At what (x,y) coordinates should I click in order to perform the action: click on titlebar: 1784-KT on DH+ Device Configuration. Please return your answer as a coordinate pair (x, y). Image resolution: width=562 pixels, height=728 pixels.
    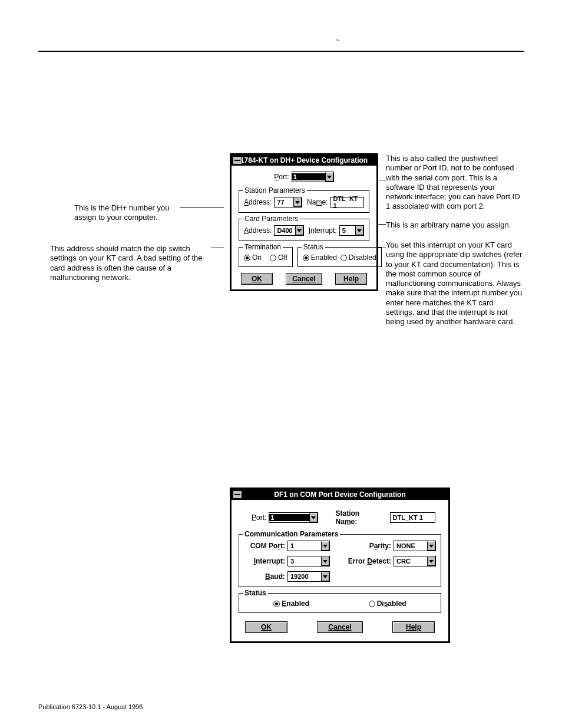
    Looking at the image, I should click on (304, 160).